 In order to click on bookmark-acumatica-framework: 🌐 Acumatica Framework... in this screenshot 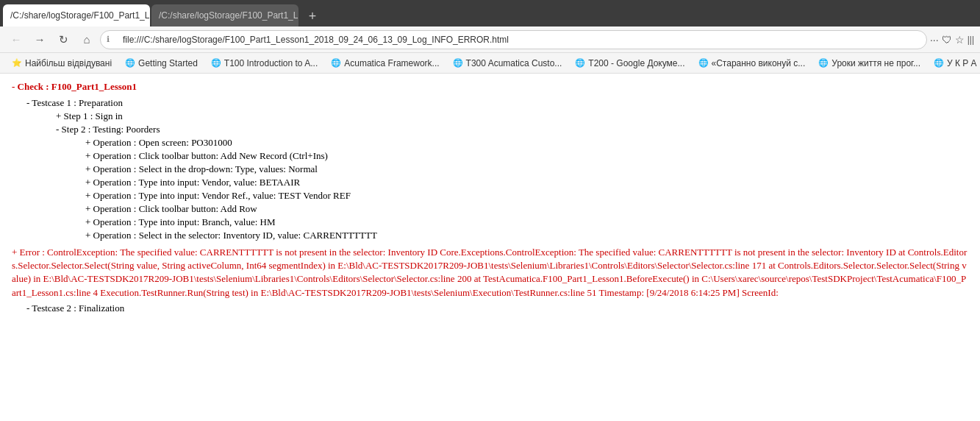, I will do `click(385, 63)`.